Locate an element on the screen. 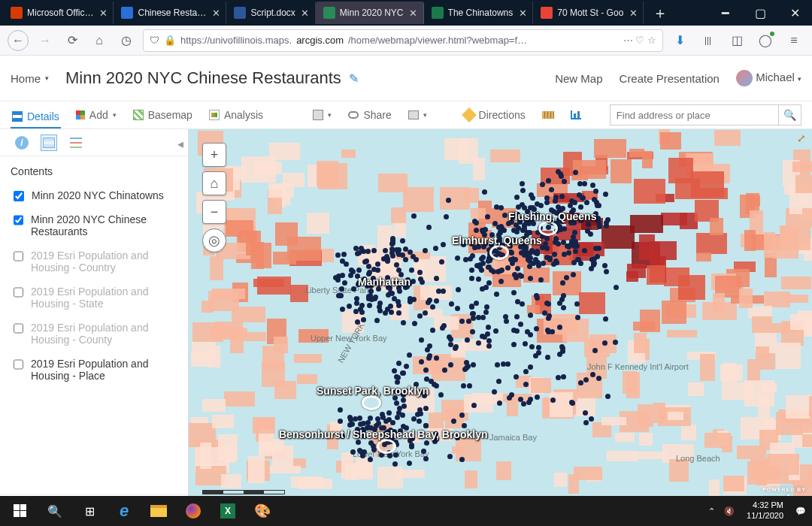 The height and width of the screenshot is (526, 812). create-presentation-link: Create Presentation is located at coordinates (669, 78).